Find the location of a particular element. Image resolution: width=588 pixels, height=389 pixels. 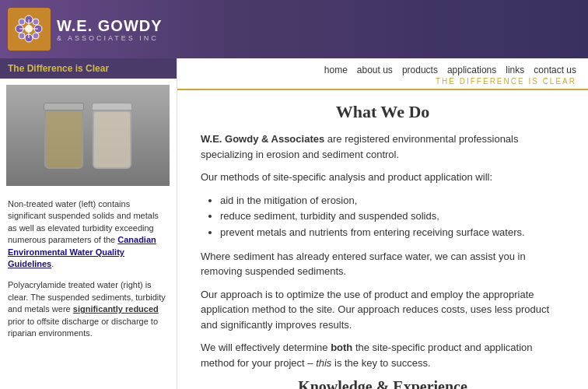

list-item: prevent metals and nutrients from enteri… is located at coordinates (392, 233).